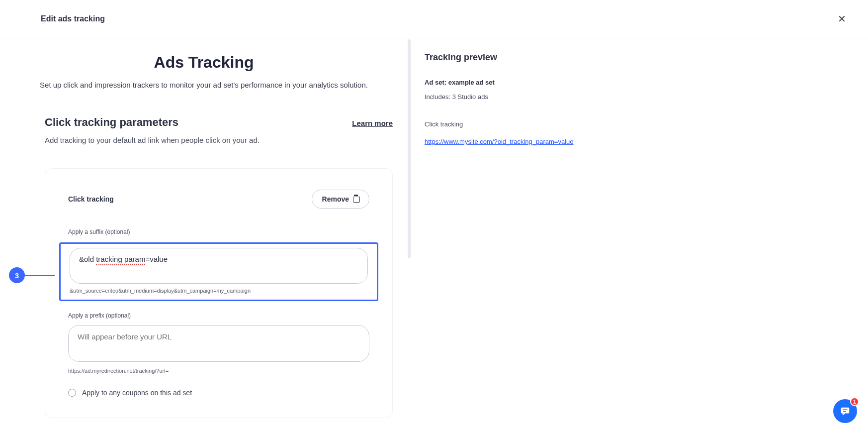  I want to click on suffix-input: &old tracking param=value, so click(219, 266).